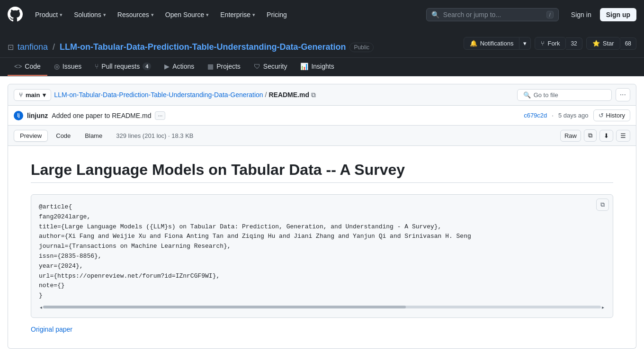 Image resolution: width=644 pixels, height=362 pixels. What do you see at coordinates (322, 307) in the screenshot?
I see `scrollbar-track` at bounding box center [322, 307].